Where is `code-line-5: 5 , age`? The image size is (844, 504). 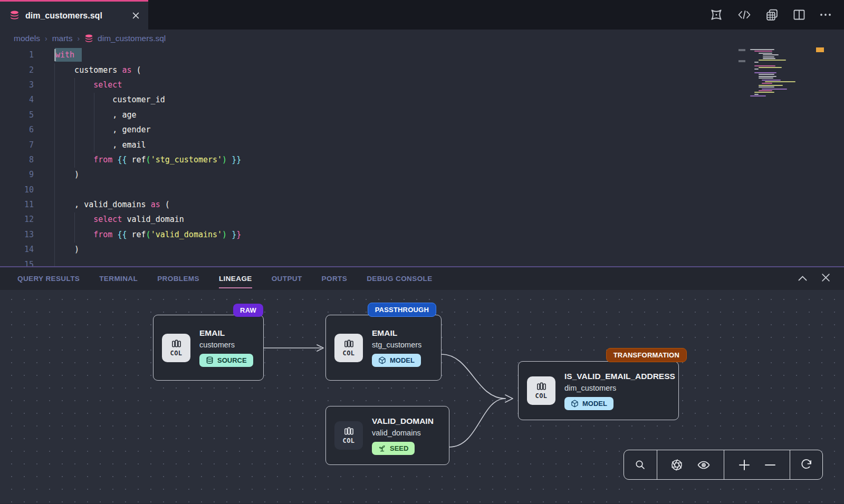
code-line-5: 5 , age is located at coordinates (422, 115).